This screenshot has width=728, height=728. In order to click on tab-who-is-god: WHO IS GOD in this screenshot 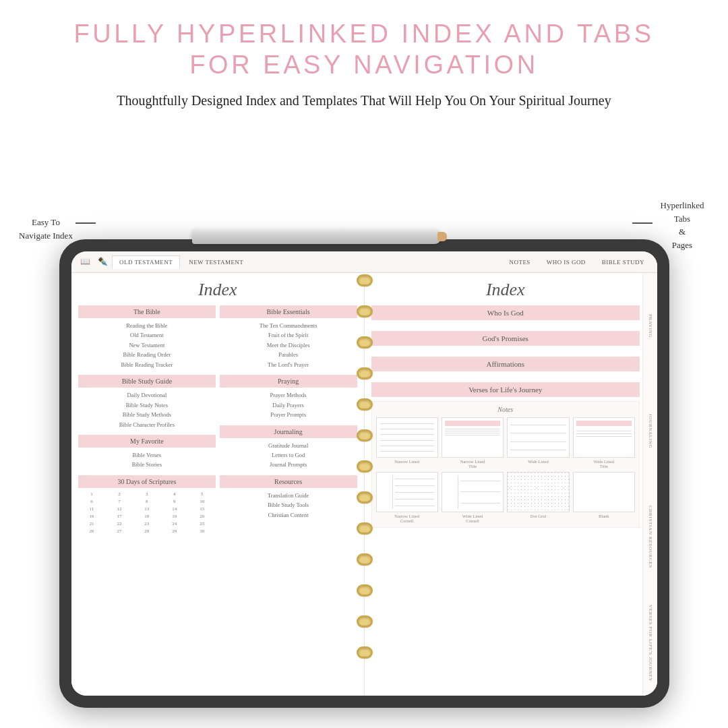, I will do `click(566, 262)`.